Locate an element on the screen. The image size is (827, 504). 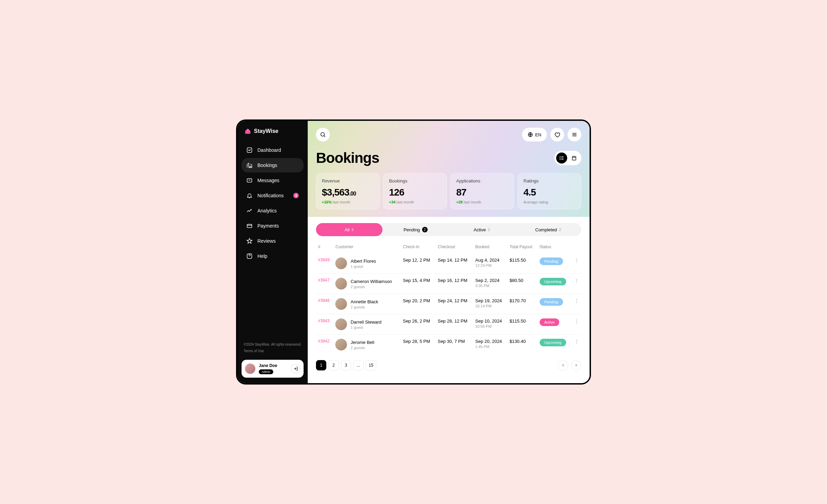
customer-name: Annette Black is located at coordinates (364, 302).